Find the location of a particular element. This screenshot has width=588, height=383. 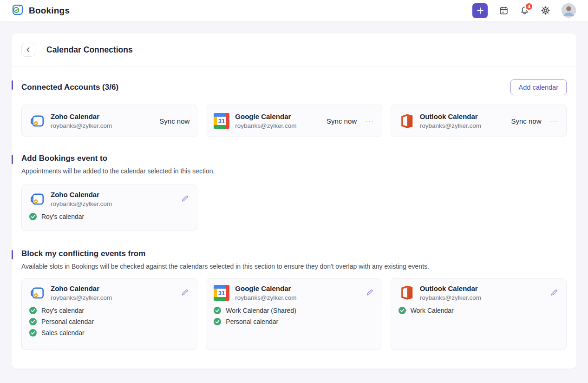

connected-cards-row: Zoho Calendar roybanks@zylker.com Sync n… is located at coordinates (294, 121).